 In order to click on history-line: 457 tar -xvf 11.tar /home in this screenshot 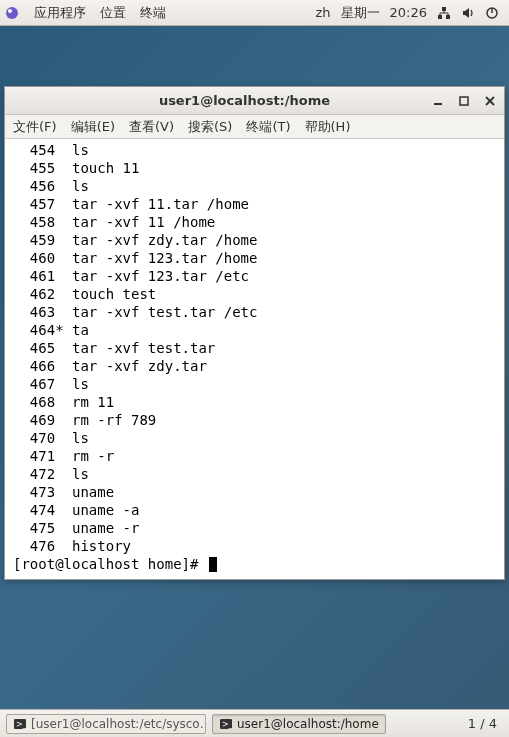, I will do `click(254, 204)`.